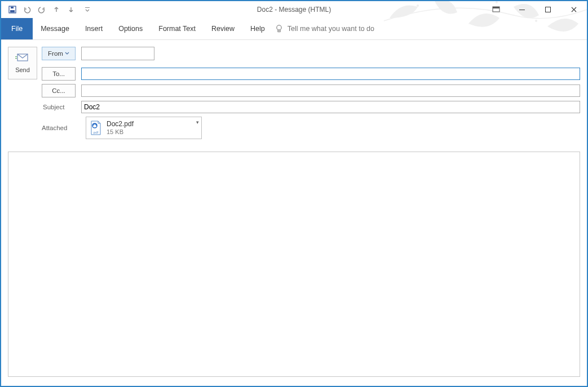 The height and width of the screenshot is (387, 588). I want to click on close-button, so click(574, 10).